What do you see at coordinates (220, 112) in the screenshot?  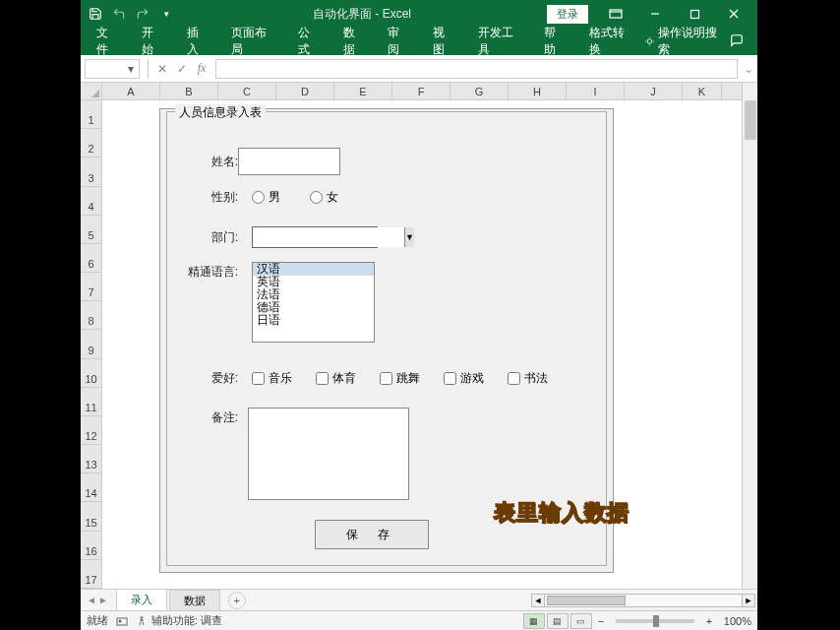 I see `form-group-title: 人员信息录入表` at bounding box center [220, 112].